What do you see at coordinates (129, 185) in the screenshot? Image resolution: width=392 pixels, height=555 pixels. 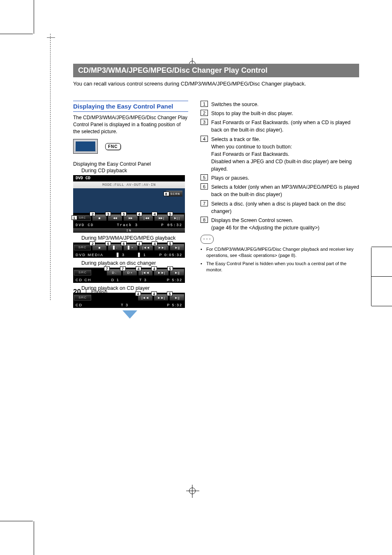 I see `panel-cd-header: MODE:FULL AV-OUT:AV-IN` at bounding box center [129, 185].